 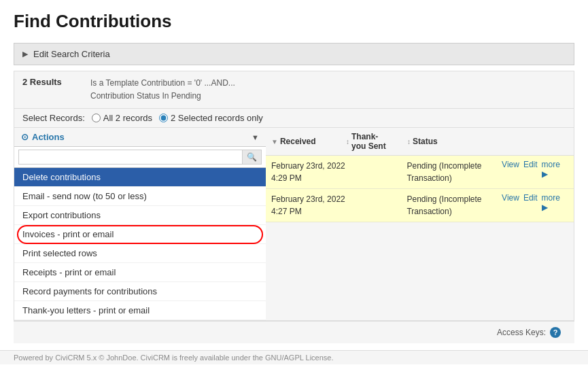 I want to click on radio-selected-label: 2 Selected records only, so click(x=217, y=118).